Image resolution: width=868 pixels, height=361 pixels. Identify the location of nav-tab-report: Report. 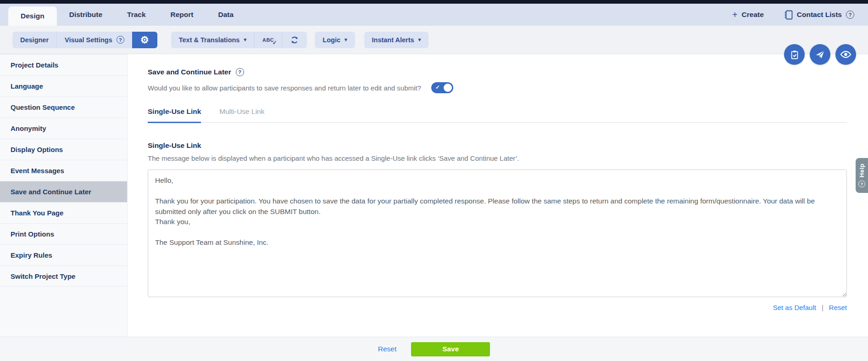
(182, 15).